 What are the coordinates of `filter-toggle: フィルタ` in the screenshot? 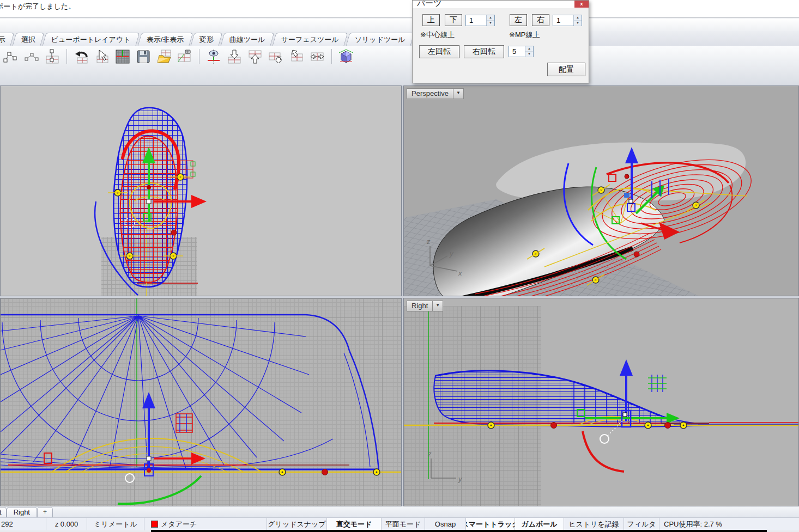 It's located at (642, 524).